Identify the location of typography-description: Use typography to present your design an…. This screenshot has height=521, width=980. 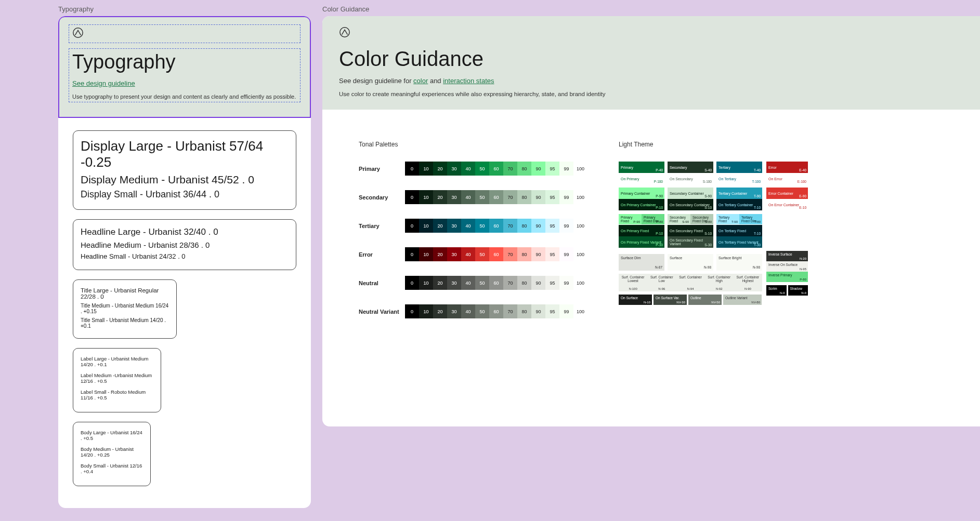
(185, 97).